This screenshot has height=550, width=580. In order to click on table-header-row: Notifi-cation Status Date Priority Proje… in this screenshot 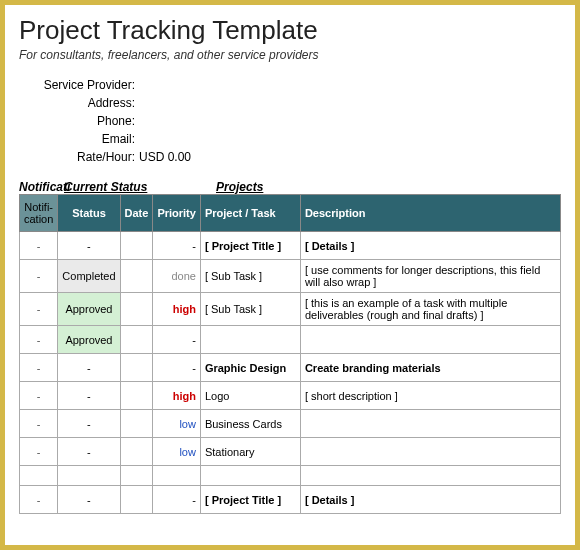, I will do `click(290, 214)`.